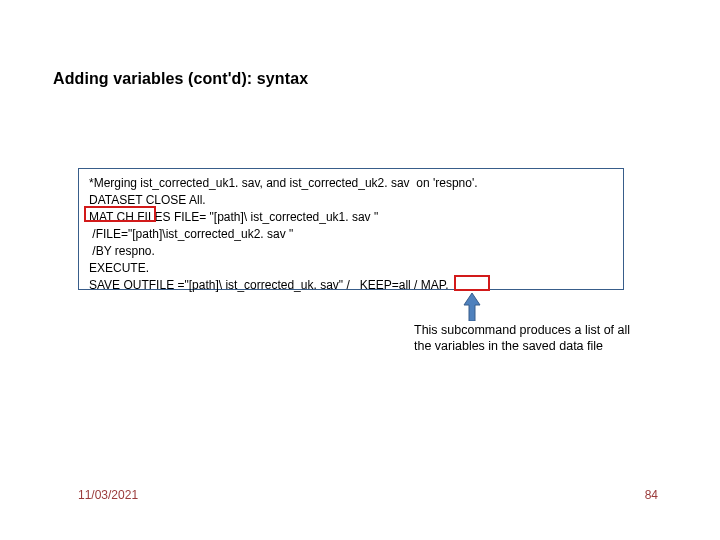 The image size is (720, 540). I want to click on code-line: SAVE OUTFILE ="[path]\ ist_corrected_uk.…, so click(351, 286).